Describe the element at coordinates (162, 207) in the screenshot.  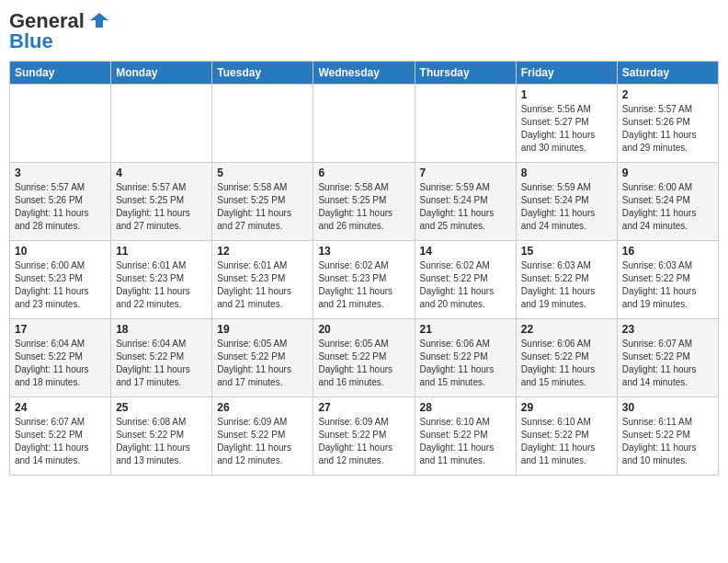
I see `day-info: Sunrise: 5:57 AM Sunset: 5:25 PM Dayligh…` at that location.